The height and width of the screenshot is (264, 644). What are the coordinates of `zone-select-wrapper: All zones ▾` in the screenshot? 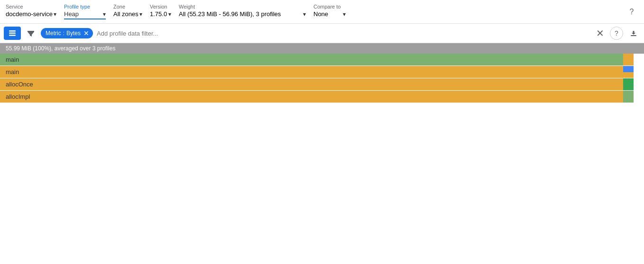 It's located at (128, 15).